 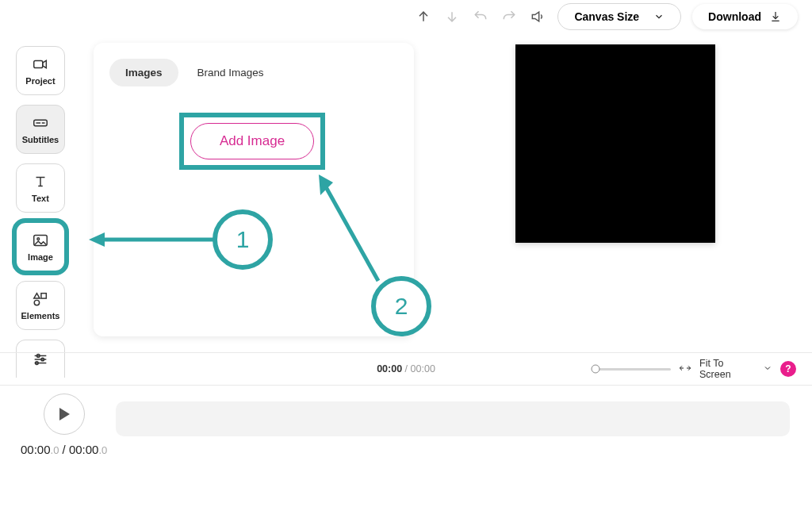 I want to click on sidebar-item-image: Image, so click(x=40, y=247).